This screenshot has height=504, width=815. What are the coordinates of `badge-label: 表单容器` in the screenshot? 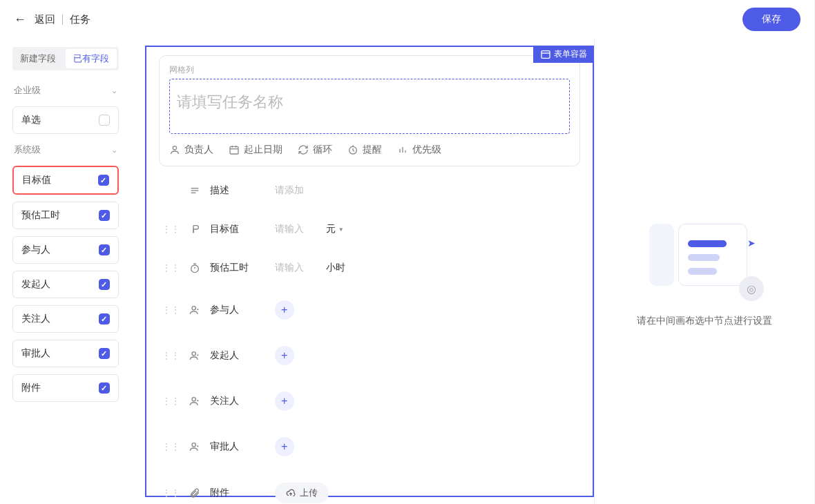 It's located at (570, 54).